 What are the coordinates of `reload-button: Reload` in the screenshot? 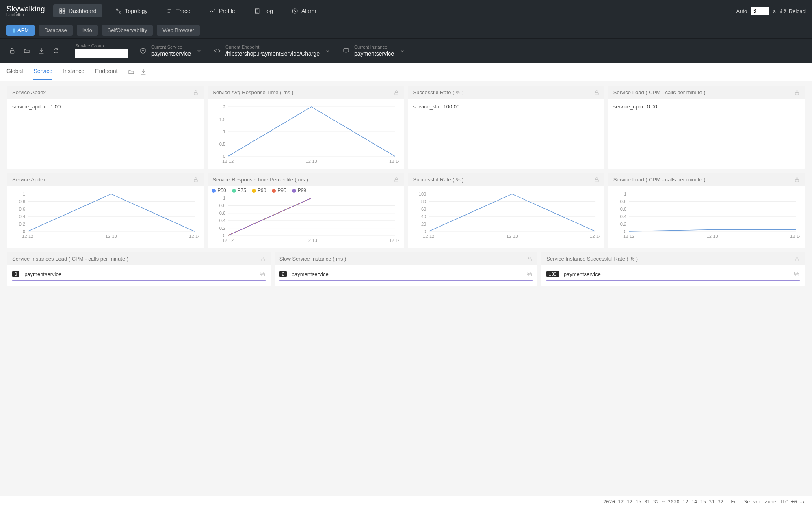 It's located at (793, 11).